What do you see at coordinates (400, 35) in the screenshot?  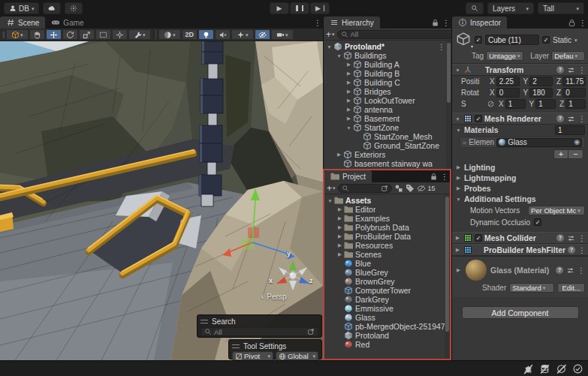 I see `hierarchy-search-field` at bounding box center [400, 35].